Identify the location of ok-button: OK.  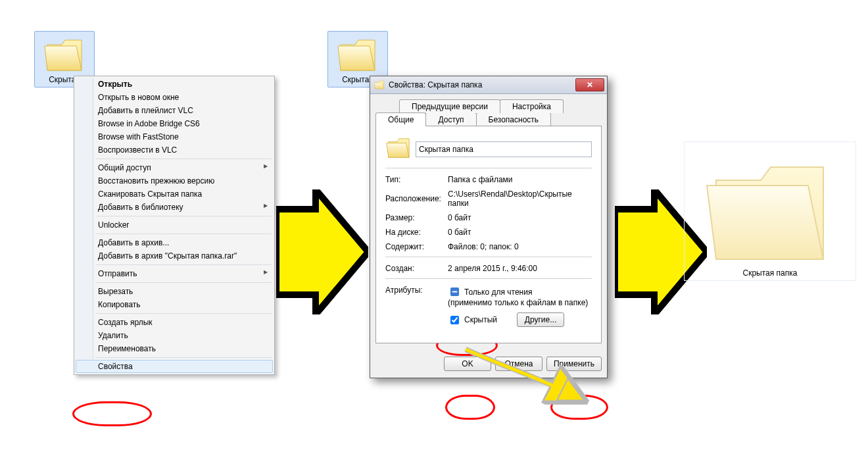
(468, 364).